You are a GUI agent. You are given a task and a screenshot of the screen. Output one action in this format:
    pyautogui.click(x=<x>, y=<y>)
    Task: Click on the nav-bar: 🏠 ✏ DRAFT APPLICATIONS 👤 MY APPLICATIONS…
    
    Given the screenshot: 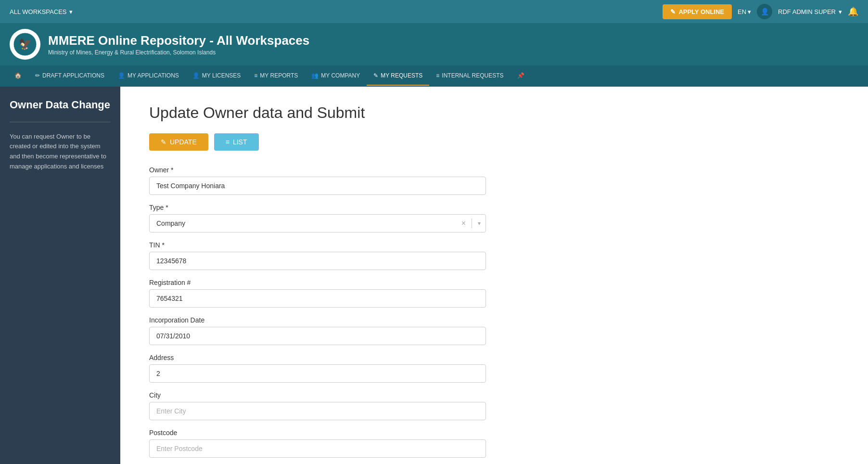 What is the action you would take?
    pyautogui.click(x=434, y=76)
    